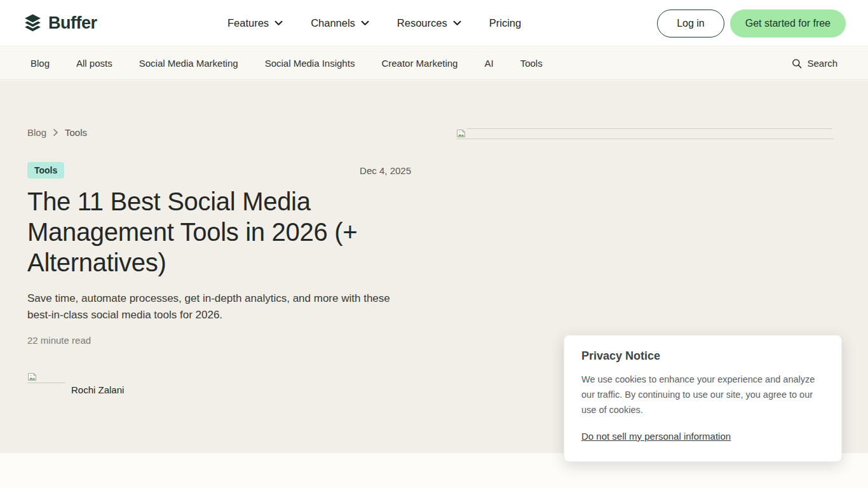 This screenshot has width=868, height=488. Describe the element at coordinates (33, 23) in the screenshot. I see `buffer-logo-icon` at that location.